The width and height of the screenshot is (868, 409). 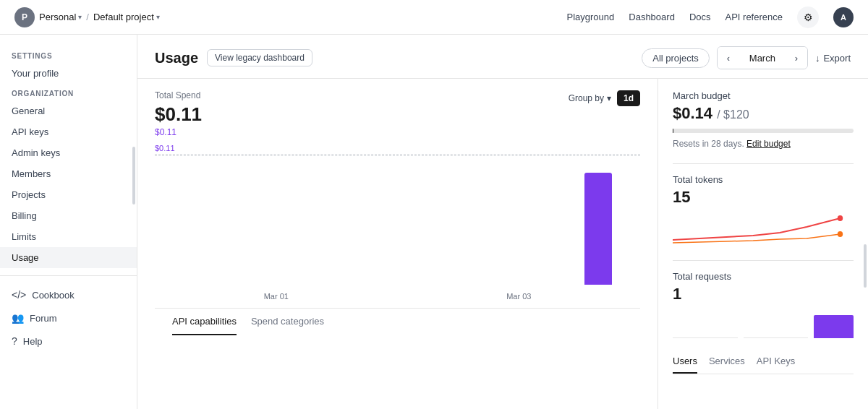 What do you see at coordinates (68, 237) in the screenshot?
I see `sidebar-item-limits: Limits` at bounding box center [68, 237].